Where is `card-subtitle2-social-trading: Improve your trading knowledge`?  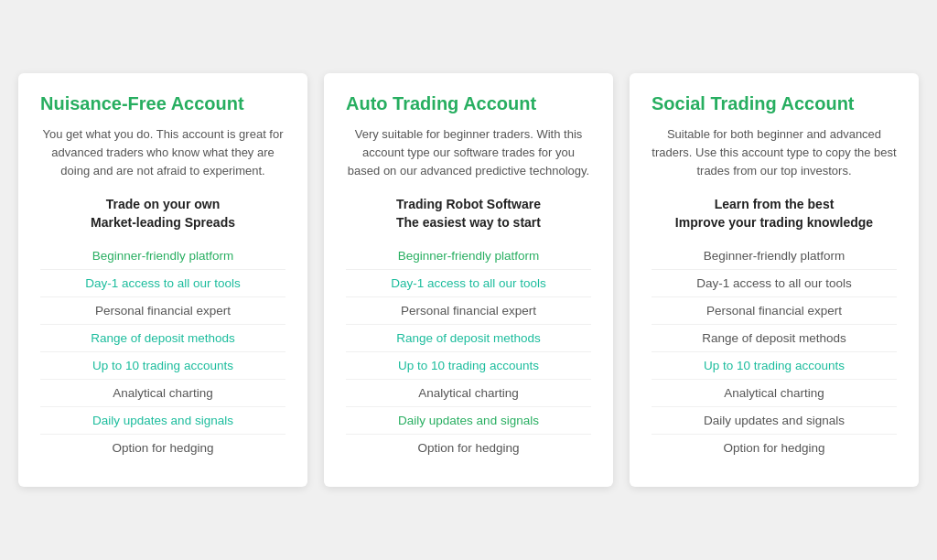
card-subtitle2-social-trading: Improve your trading knowledge is located at coordinates (774, 222).